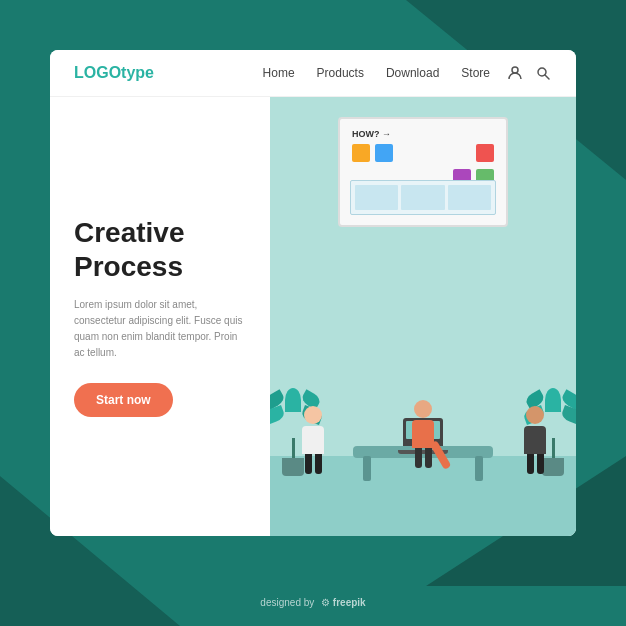  I want to click on nav-link-home: Home, so click(279, 73).